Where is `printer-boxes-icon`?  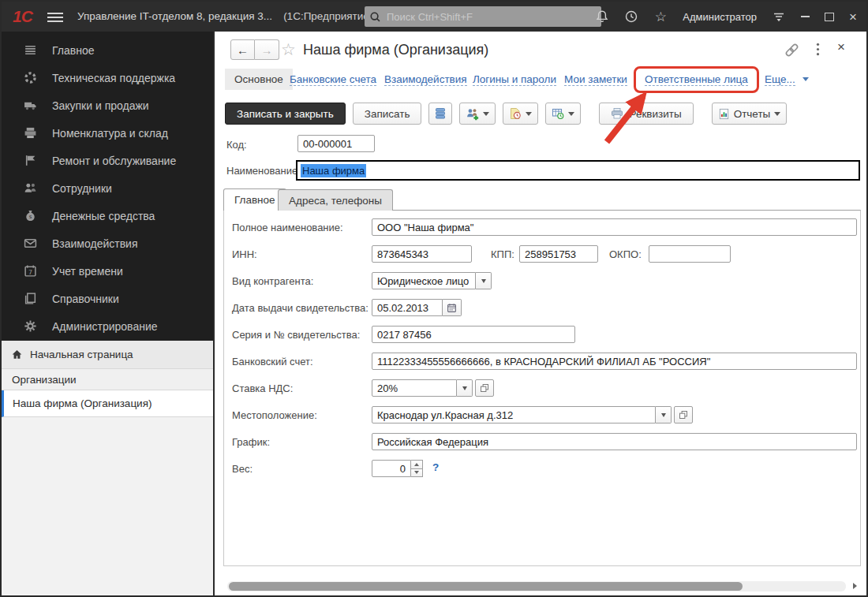 printer-boxes-icon is located at coordinates (30, 132).